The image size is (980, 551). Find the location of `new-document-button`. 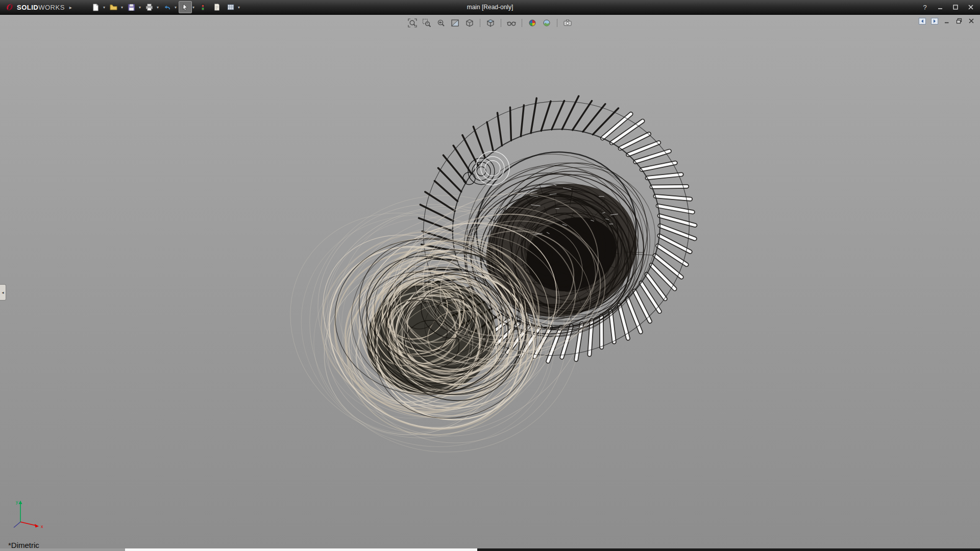

new-document-button is located at coordinates (96, 7).